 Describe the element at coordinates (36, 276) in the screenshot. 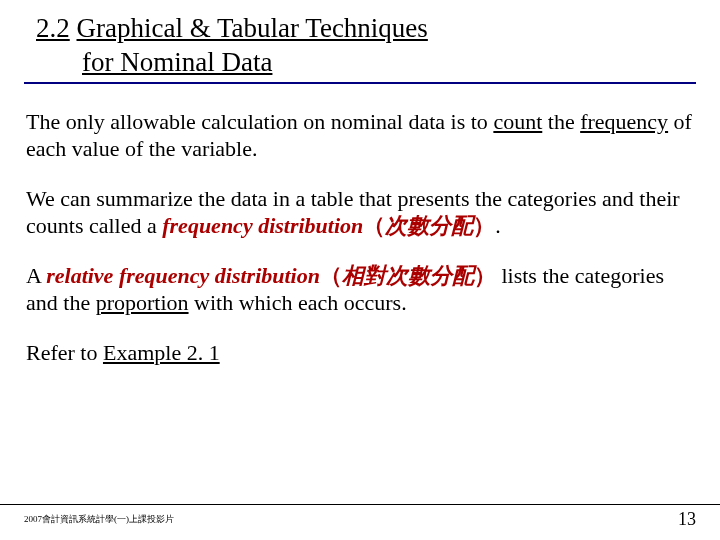

I see `p3-text-a: A` at that location.